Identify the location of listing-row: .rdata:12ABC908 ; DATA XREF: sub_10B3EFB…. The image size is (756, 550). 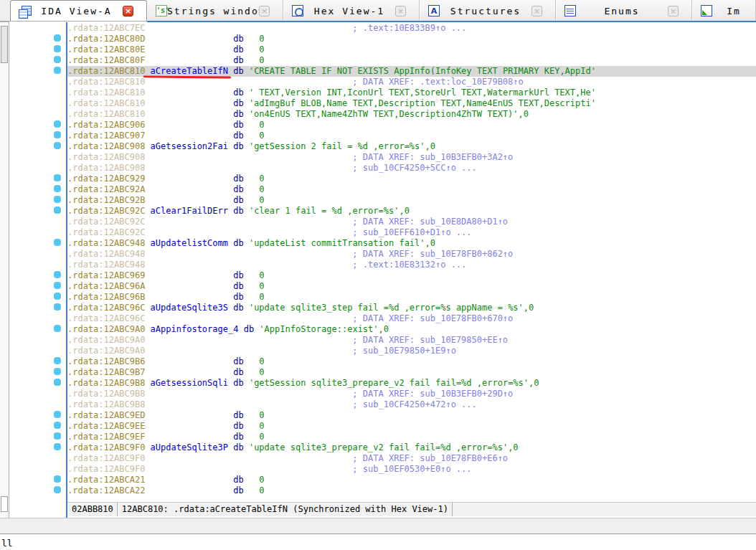
(412, 158).